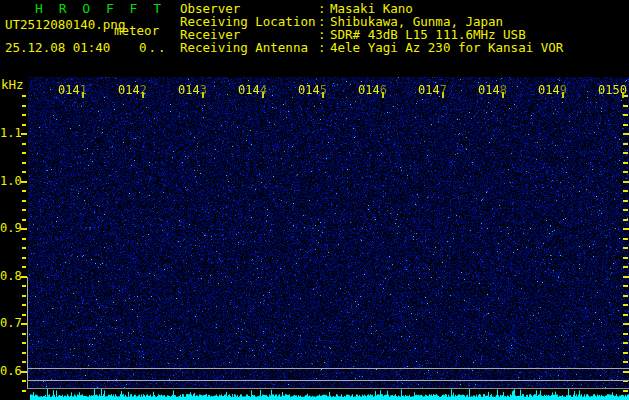 The height and width of the screenshot is (400, 629). I want to click on frequency-tick-label: 0.9, so click(10, 228).